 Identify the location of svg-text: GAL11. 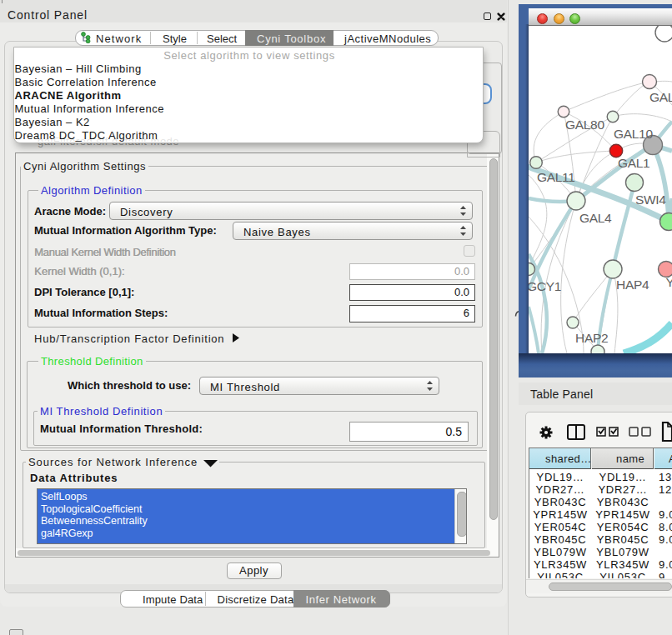
(556, 177).